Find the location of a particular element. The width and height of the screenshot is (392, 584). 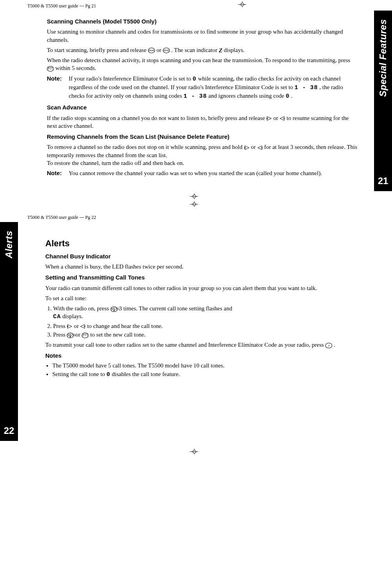

call-tone-button-icon: ♪ is located at coordinates (329, 346).